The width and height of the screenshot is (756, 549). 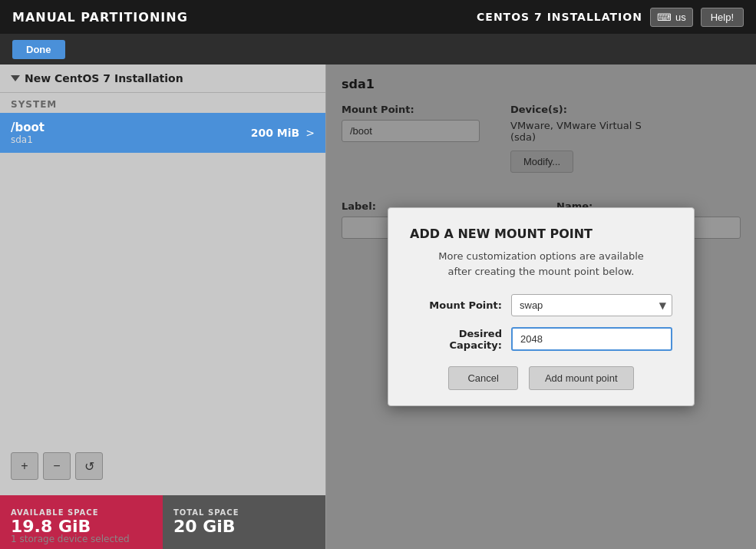 I want to click on remove-partition-button: −, so click(x=57, y=466).